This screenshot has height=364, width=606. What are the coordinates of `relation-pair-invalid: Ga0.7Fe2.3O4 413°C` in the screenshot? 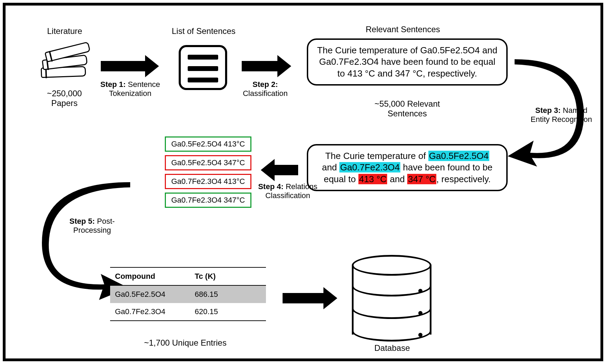 It's located at (208, 181).